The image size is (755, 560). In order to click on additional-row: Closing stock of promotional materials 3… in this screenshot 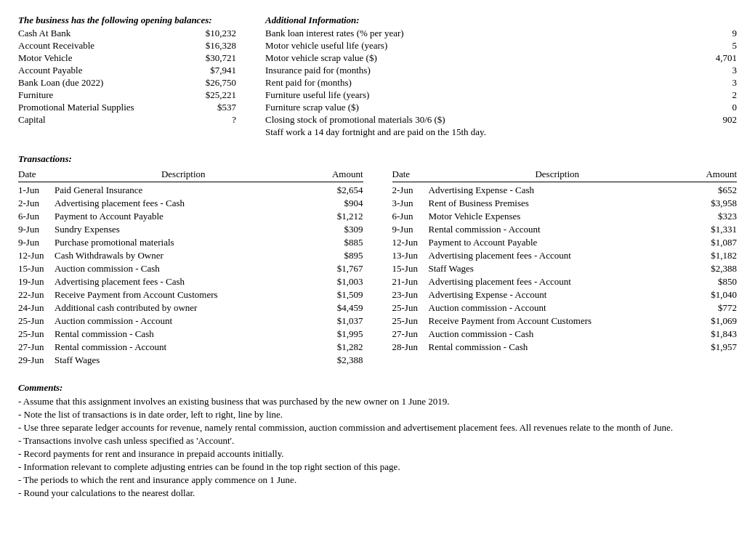, I will do `click(501, 120)`.